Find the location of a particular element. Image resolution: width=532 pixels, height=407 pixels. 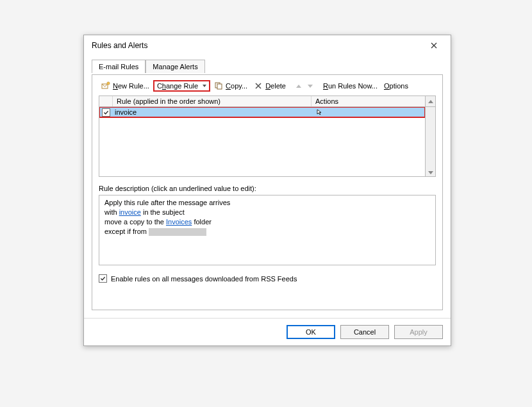

rule-actions-cell is located at coordinates (369, 112).